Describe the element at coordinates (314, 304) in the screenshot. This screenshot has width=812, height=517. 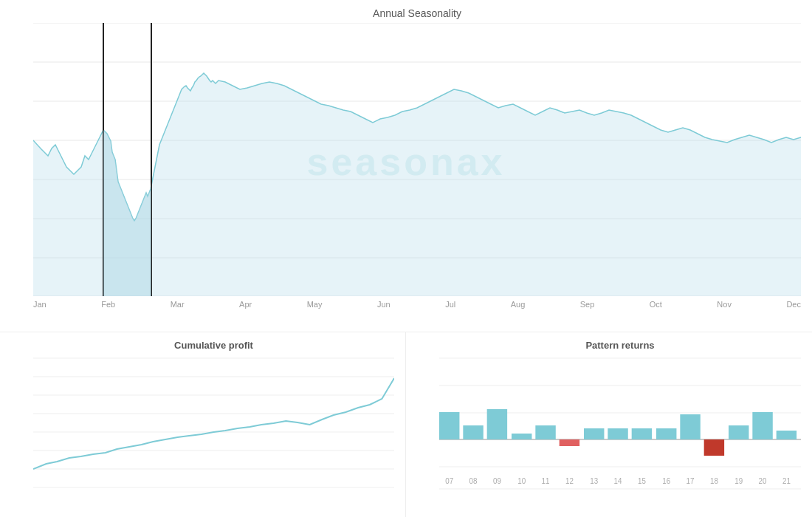
I see `x-label-may: May` at that location.